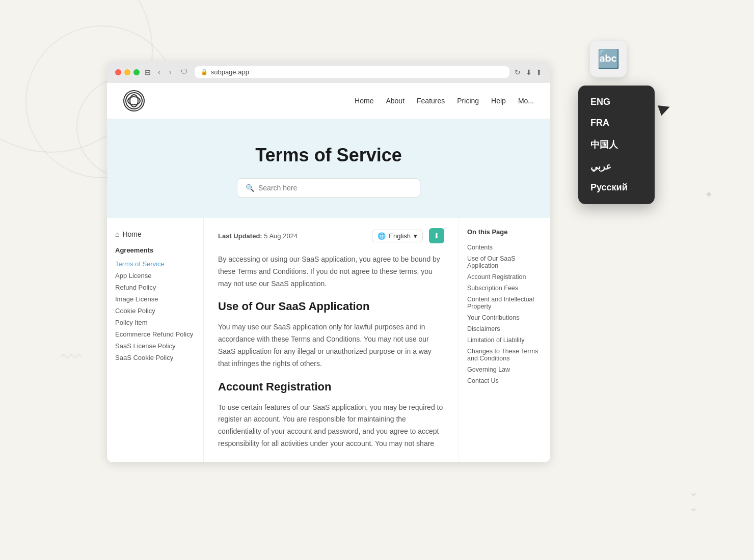 This screenshot has height=560, width=754. I want to click on lock-icon: 🔒, so click(204, 72).